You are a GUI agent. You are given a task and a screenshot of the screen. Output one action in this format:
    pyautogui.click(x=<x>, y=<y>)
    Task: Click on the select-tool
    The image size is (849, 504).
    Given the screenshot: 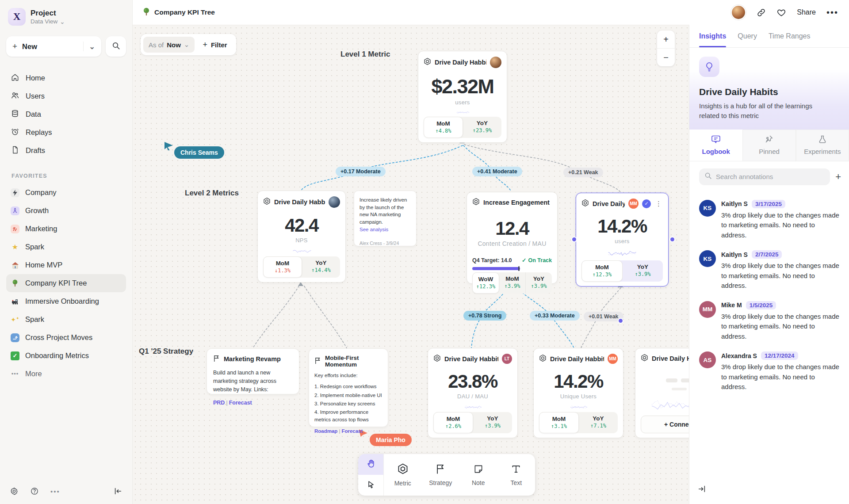 What is the action you would take?
    pyautogui.click(x=371, y=485)
    